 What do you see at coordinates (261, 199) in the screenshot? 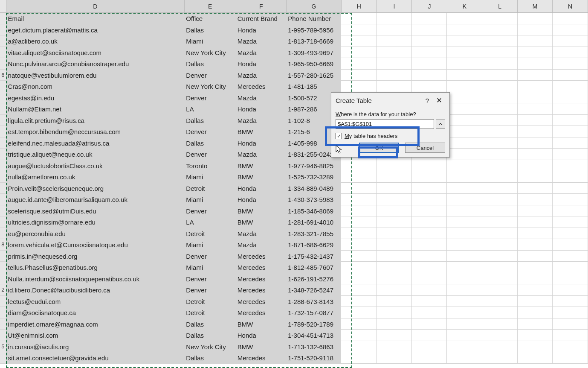
I see `cell: Honda` at bounding box center [261, 199].